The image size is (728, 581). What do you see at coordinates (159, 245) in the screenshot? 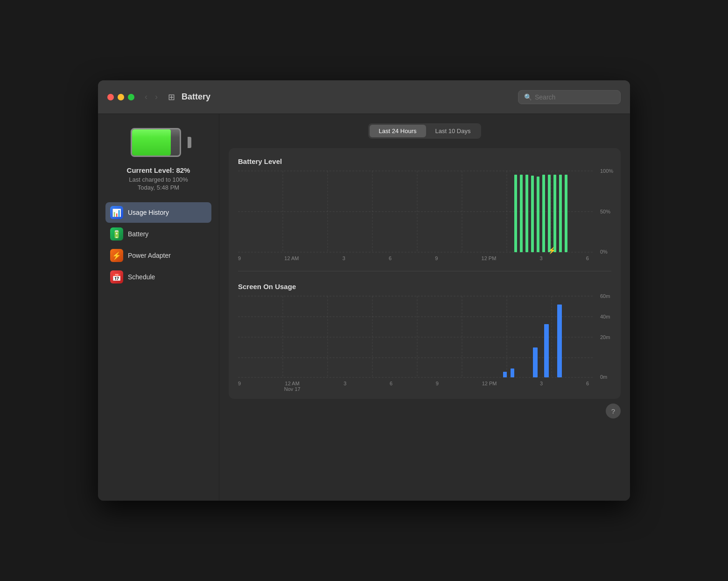
I see `sidebar-nav: 📊 Usage History 🔋 Battery ⚡ Power Adapte…` at bounding box center [159, 245].